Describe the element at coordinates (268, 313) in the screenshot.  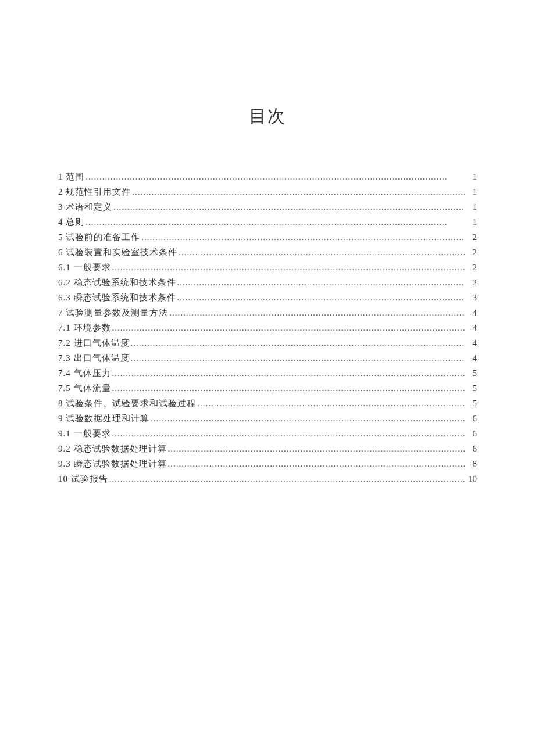
I see `toc-entry: 7 试验测量参数及测量方法4` at that location.